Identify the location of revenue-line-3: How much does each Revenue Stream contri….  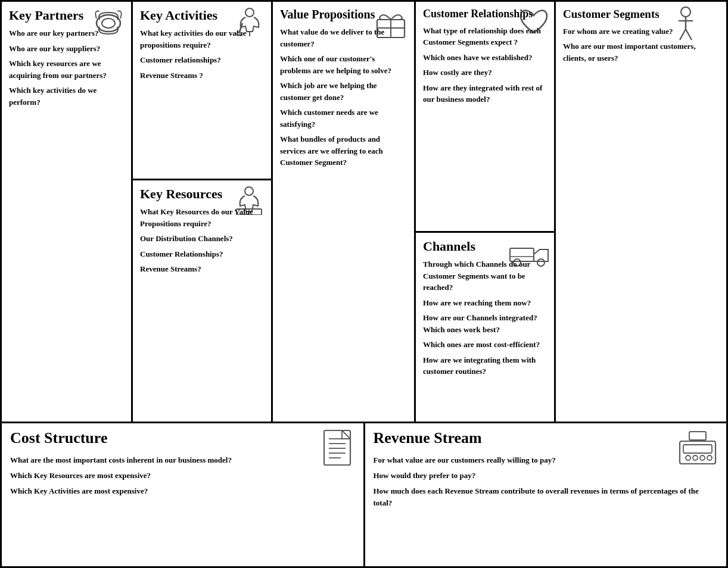
(546, 498).